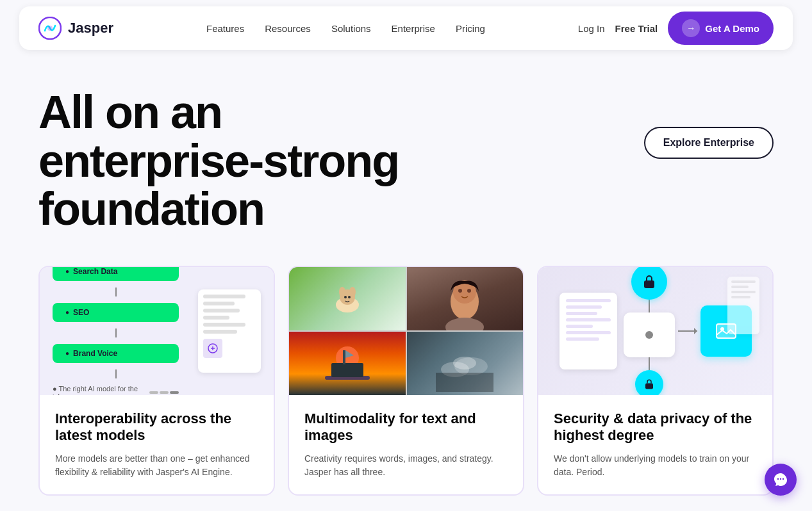 The height and width of the screenshot is (511, 812). Describe the element at coordinates (226, 28) in the screenshot. I see `nav-features: Features` at that location.